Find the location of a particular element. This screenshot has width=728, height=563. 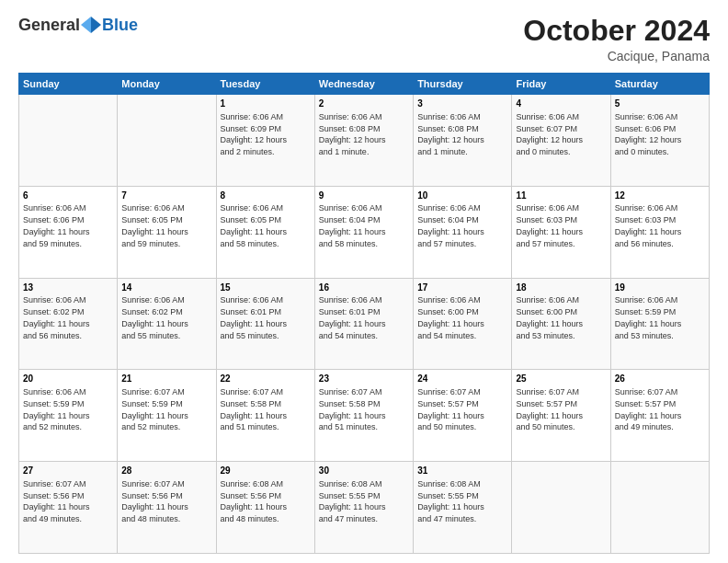

weekday-header-friday: Friday is located at coordinates (561, 85).